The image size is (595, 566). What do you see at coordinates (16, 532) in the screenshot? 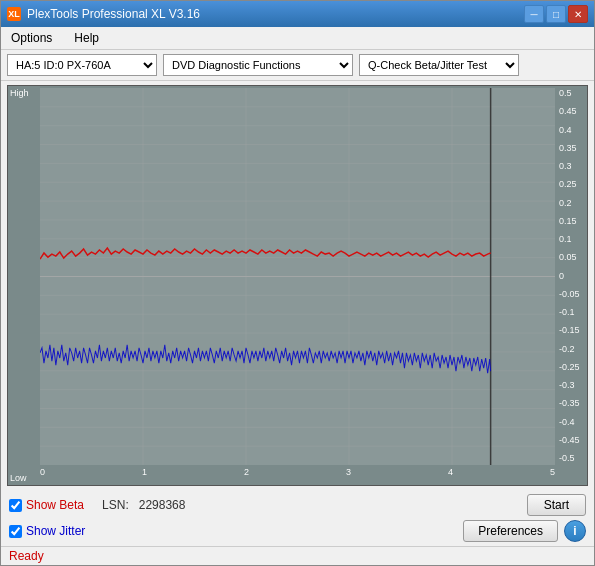
I see `show-jitter-checkbox` at bounding box center [16, 532].